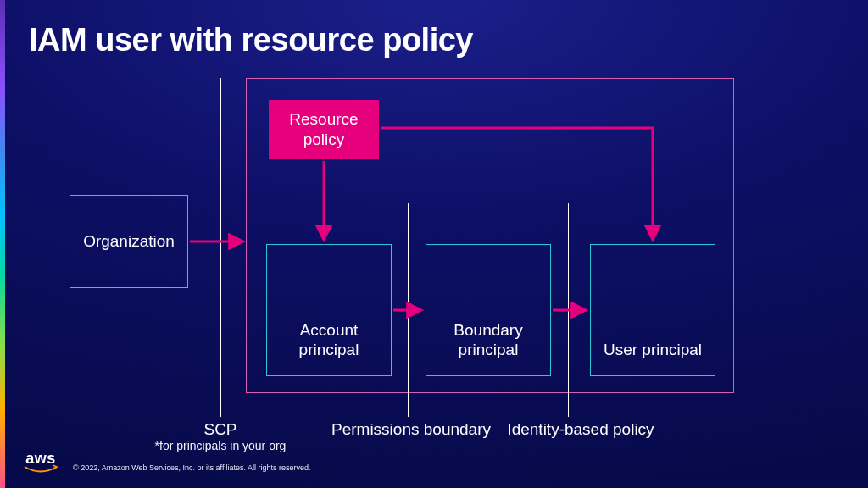 This screenshot has height=488, width=868. Describe the element at coordinates (653, 350) in the screenshot. I see `node-label: User principal` at that location.